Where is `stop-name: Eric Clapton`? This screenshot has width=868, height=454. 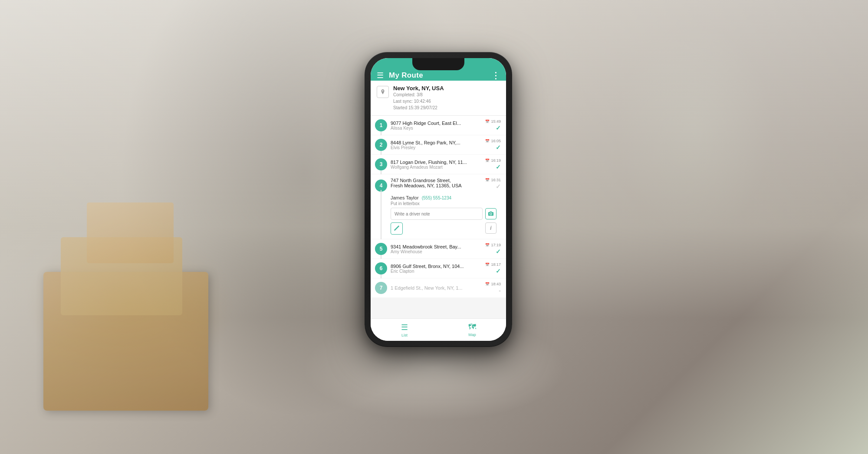 stop-name: Eric Clapton is located at coordinates (436, 271).